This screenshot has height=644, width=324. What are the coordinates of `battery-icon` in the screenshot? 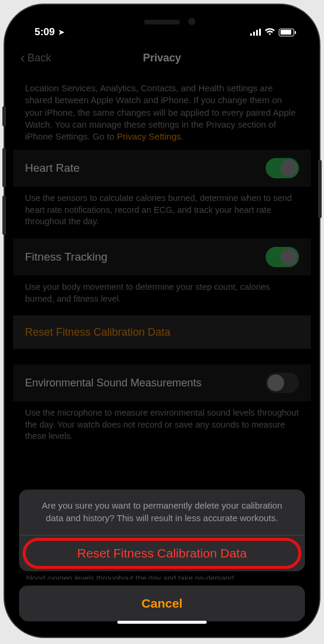 It's located at (286, 32).